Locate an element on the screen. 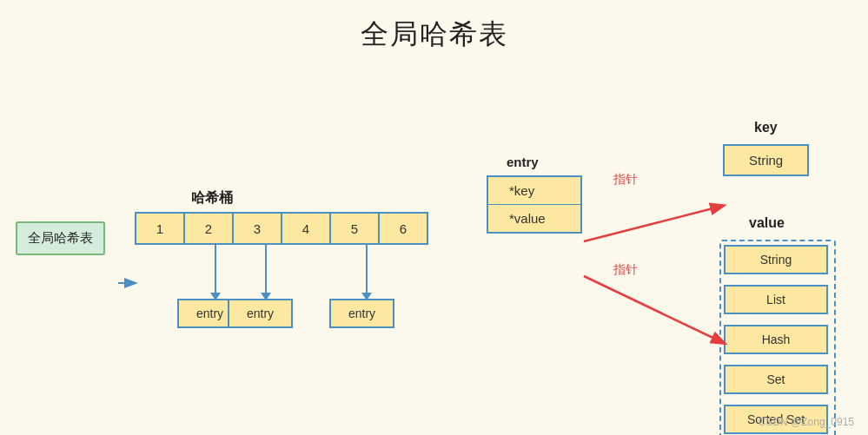 This screenshot has width=868, height=435. value-section-label: value is located at coordinates (766, 223).